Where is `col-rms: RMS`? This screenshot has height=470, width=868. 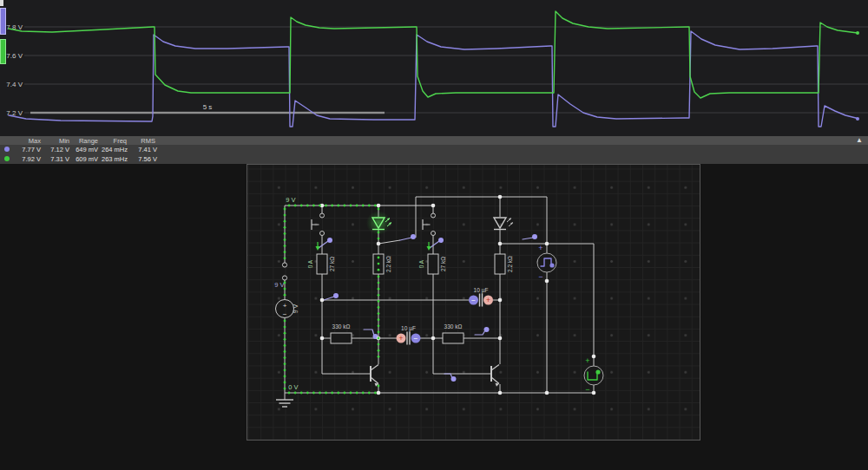 col-rms: RMS is located at coordinates (141, 140).